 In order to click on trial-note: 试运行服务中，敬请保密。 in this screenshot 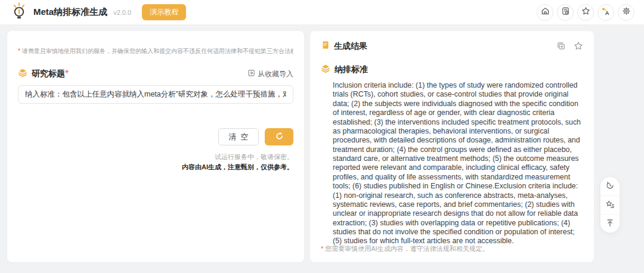, I will do `click(156, 157)`.